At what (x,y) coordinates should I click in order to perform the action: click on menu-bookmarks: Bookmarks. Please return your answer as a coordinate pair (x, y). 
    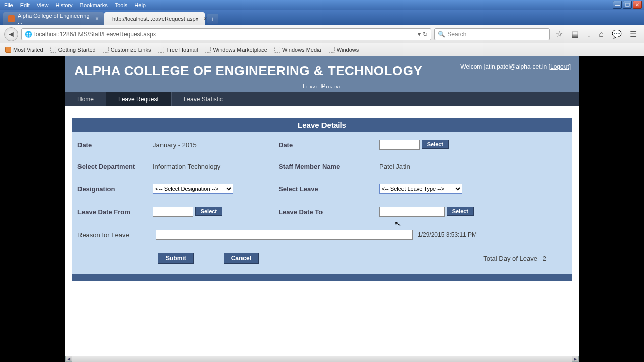
    Looking at the image, I should click on (94, 5).